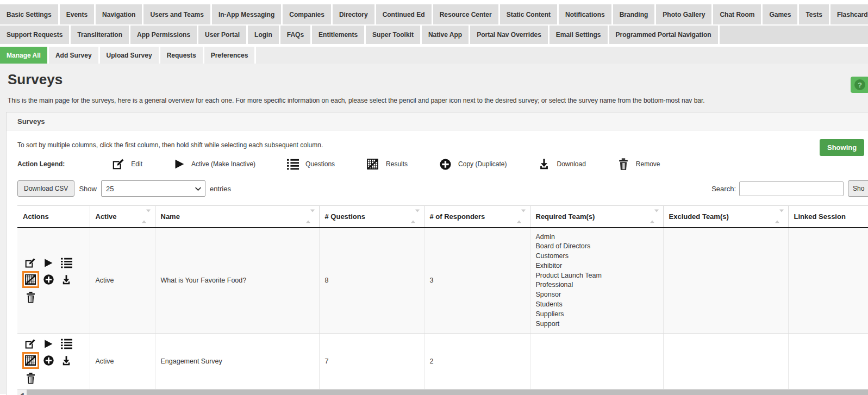 The image size is (868, 395). What do you see at coordinates (446, 35) in the screenshot?
I see `nav-tab-native-app: Native App` at bounding box center [446, 35].